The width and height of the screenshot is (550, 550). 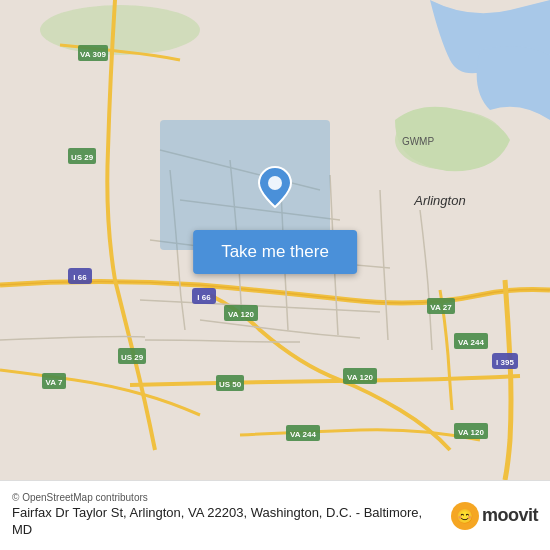 What do you see at coordinates (465, 516) in the screenshot?
I see `moovit-icon: 😊` at bounding box center [465, 516].